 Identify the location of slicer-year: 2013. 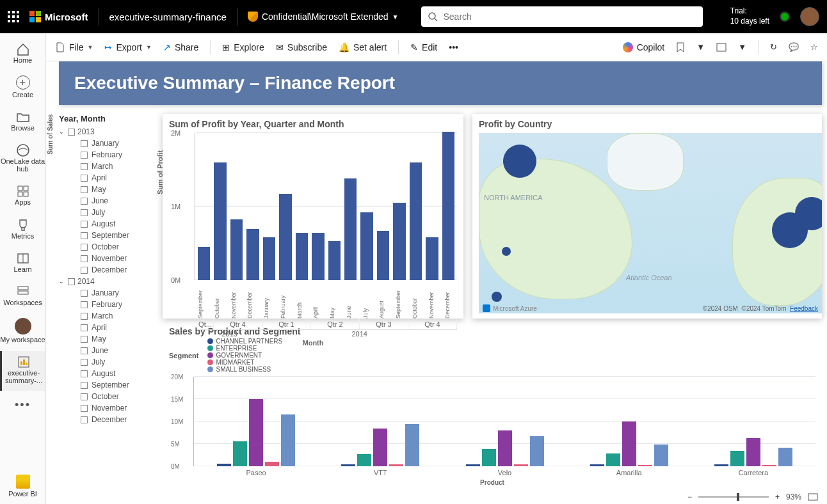
(86, 132).